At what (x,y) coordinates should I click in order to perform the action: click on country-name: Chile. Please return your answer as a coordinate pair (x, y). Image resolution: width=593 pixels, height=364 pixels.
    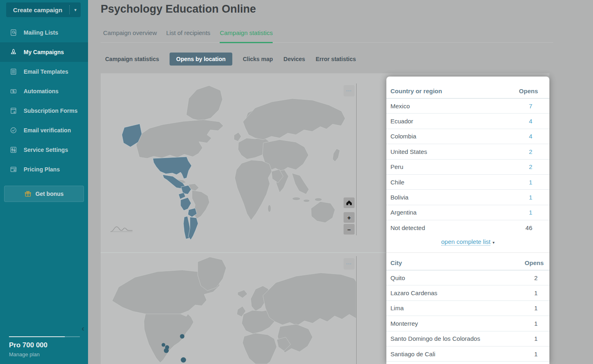
    Looking at the image, I should click on (432, 182).